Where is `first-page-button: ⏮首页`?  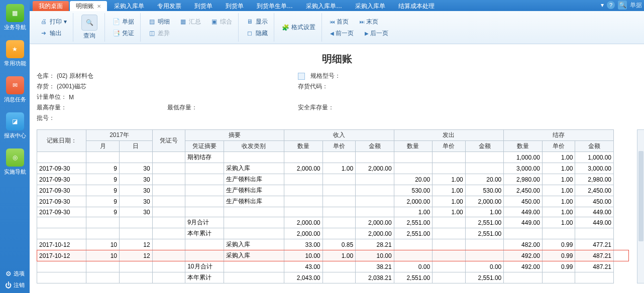 first-page-button: ⏮首页 is located at coordinates (340, 22).